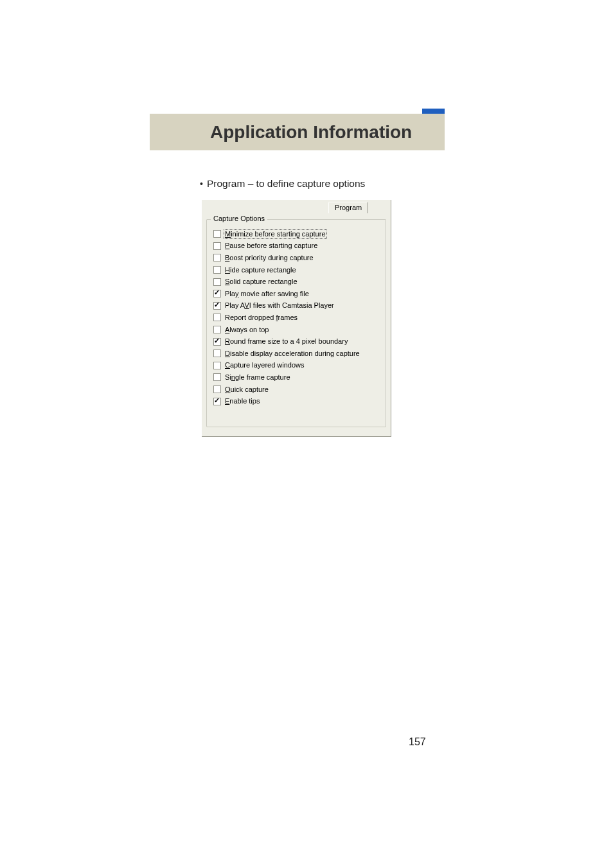  Describe the element at coordinates (297, 258) in the screenshot. I see `option-row: Boost priority during capture` at that location.